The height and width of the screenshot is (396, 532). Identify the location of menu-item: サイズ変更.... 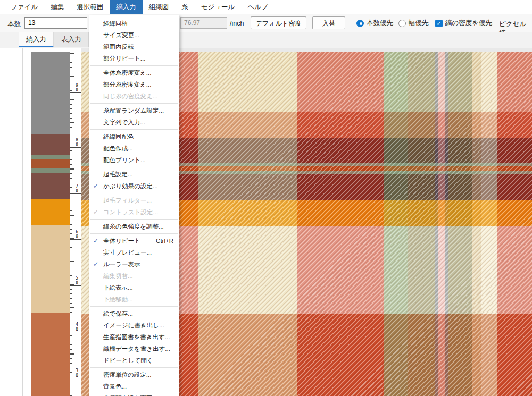
(134, 35).